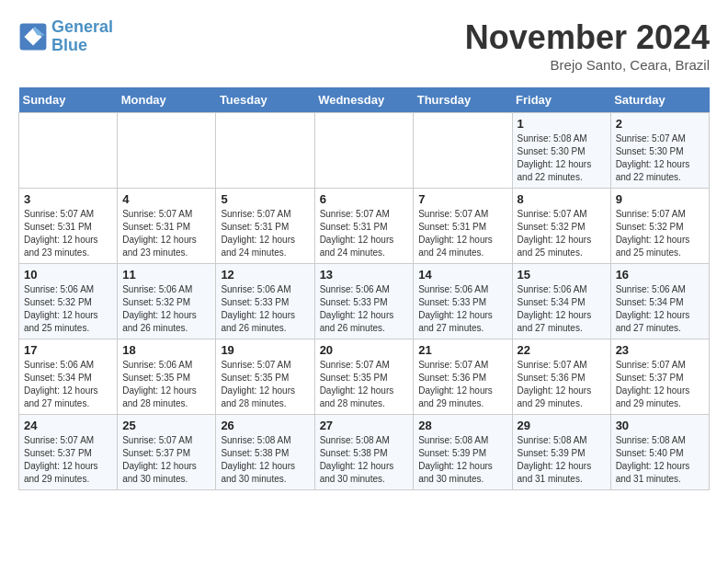 Image resolution: width=728 pixels, height=563 pixels. I want to click on day-cell: 11Sunrise: 5:06 AMSunset: 5:32 PMDayligh…, so click(167, 302).